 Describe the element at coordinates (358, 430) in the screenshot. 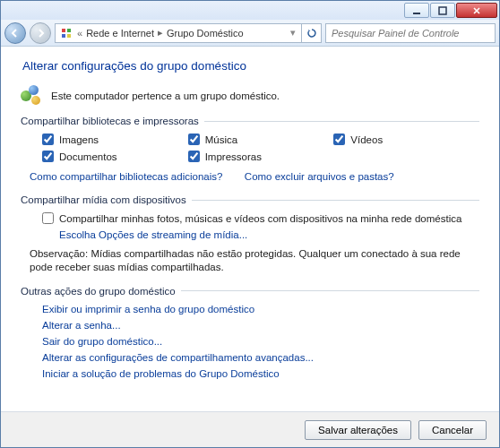

I see `save-button: Salvar alterações` at that location.